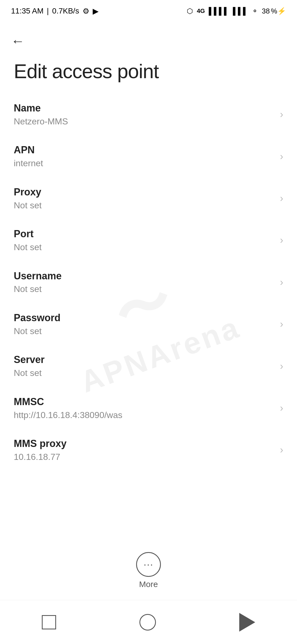 The image size is (297, 644). Describe the element at coordinates (148, 622) in the screenshot. I see `nav-bar` at that location.